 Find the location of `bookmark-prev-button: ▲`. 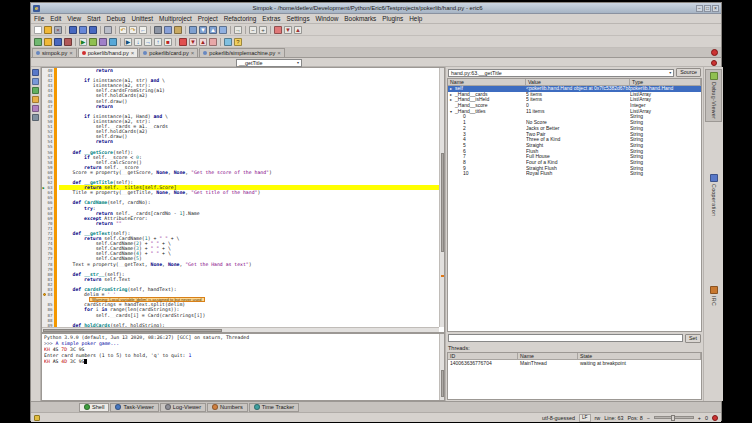

bookmark-prev-button: ▲ is located at coordinates (298, 30).